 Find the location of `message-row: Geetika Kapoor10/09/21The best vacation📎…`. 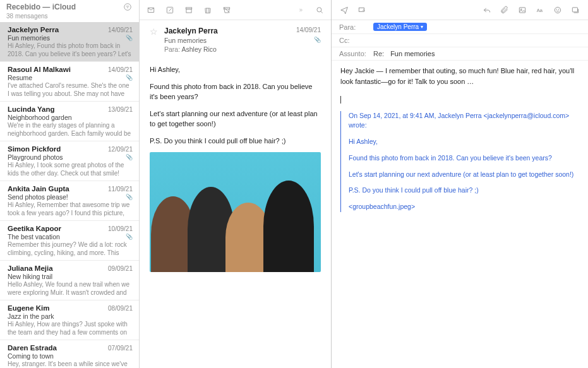

message-row: Geetika Kapoor10/09/21The best vacation📎… is located at coordinates (69, 241).